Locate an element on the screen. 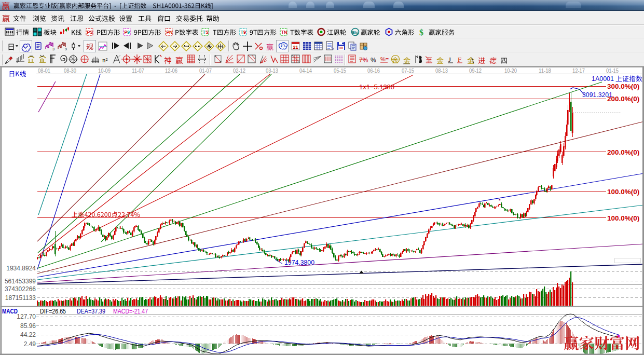  svg-text: 10-09 is located at coordinates (104, 71).